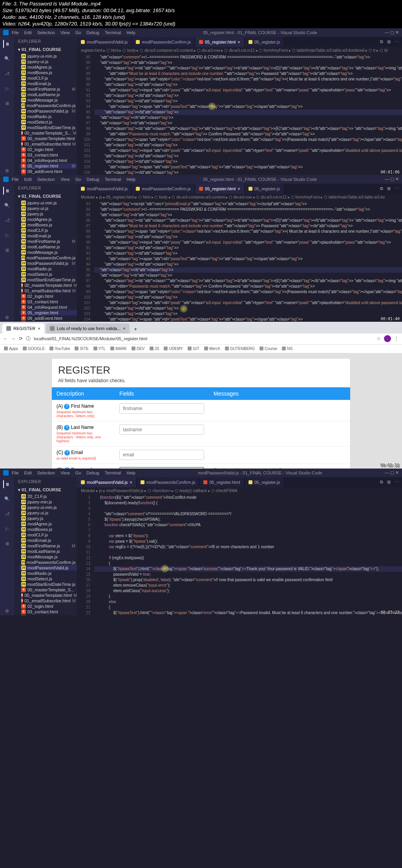 This screenshot has width=402, height=868. What do you see at coordinates (48, 568) in the screenshot?
I see `file-modPasswordValid.js: JSmodPasswordValid.js` at bounding box center [48, 568].